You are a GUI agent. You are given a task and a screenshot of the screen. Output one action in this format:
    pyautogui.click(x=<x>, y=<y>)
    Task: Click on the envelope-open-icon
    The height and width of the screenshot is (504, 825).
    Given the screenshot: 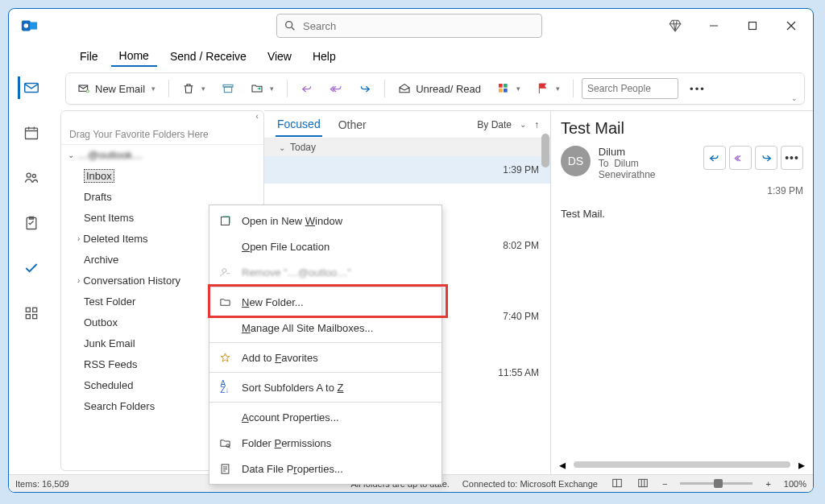 What is the action you would take?
    pyautogui.click(x=404, y=89)
    